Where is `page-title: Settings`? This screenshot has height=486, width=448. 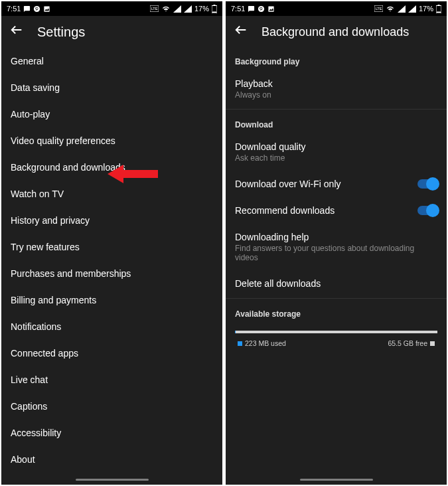
page-title: Settings is located at coordinates (61, 32).